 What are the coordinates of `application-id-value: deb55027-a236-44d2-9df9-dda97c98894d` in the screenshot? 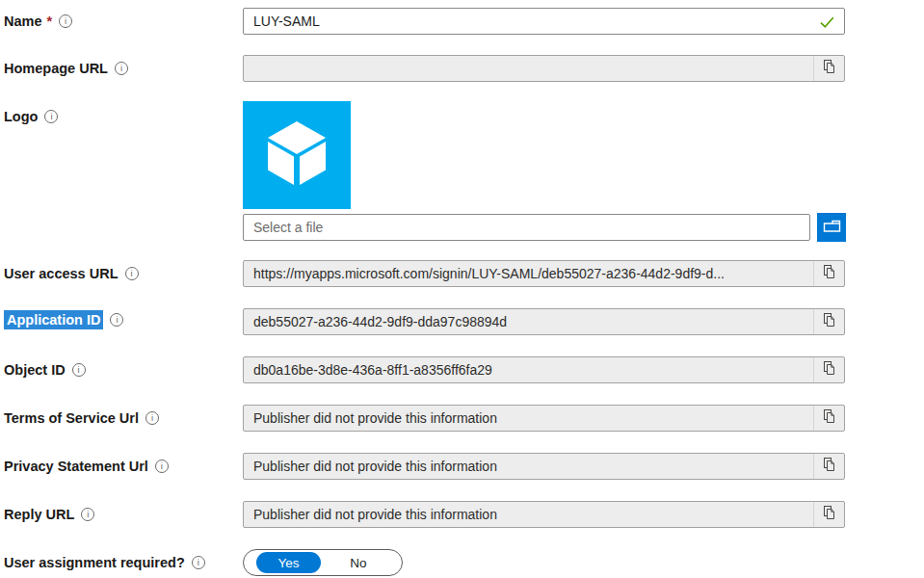 It's located at (528, 322).